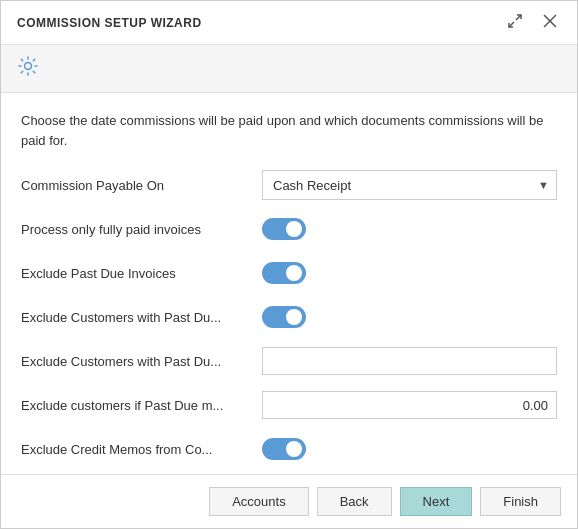  What do you see at coordinates (289, 229) in the screenshot?
I see `form-row-process-fully-paid: Process only fully paid invoices` at bounding box center [289, 229].